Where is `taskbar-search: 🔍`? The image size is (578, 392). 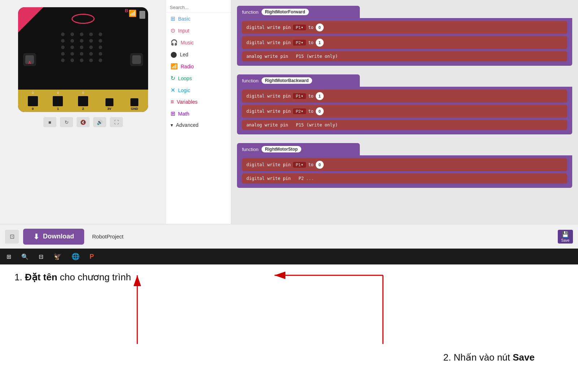
taskbar-search: 🔍 is located at coordinates (25, 257).